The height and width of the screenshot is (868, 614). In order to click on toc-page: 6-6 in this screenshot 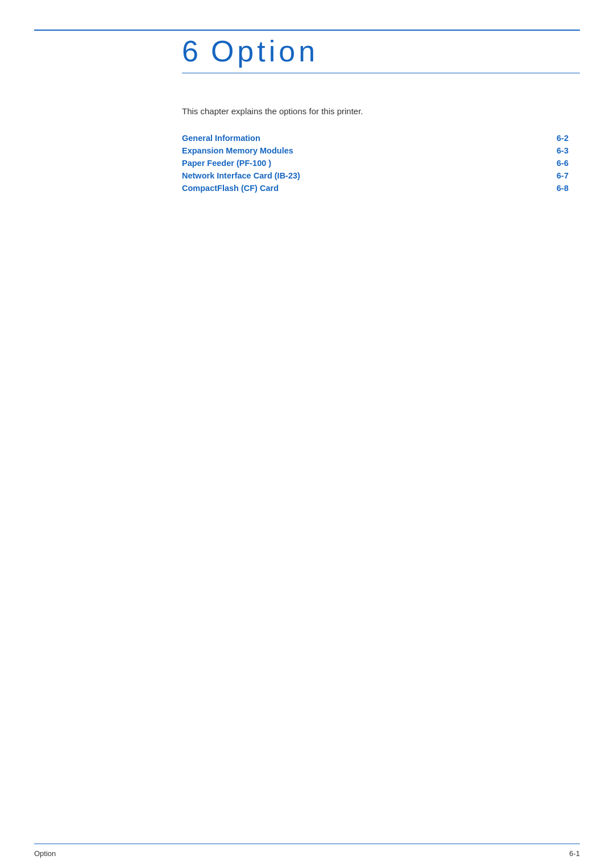, I will do `click(557, 163)`.